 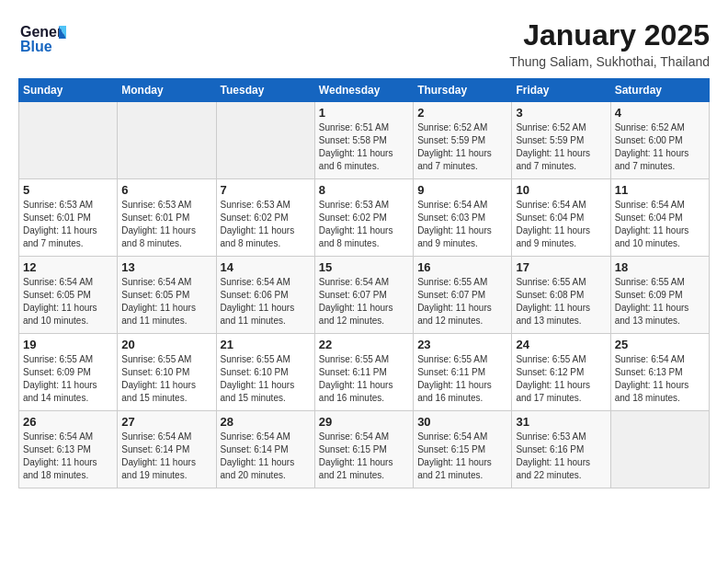 What do you see at coordinates (660, 295) in the screenshot?
I see `table-row: 18Sunrise: 6:55 AMSunset: 6:09 PMDayligh…` at bounding box center [660, 295].